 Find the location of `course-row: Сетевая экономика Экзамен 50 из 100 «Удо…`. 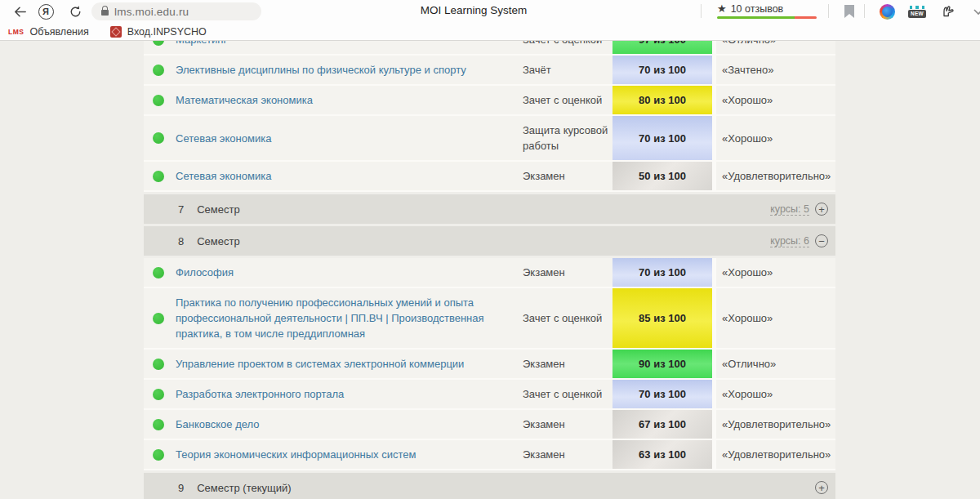

course-row: Сетевая экономика Экзамен 50 из 100 «Удо… is located at coordinates (490, 176).